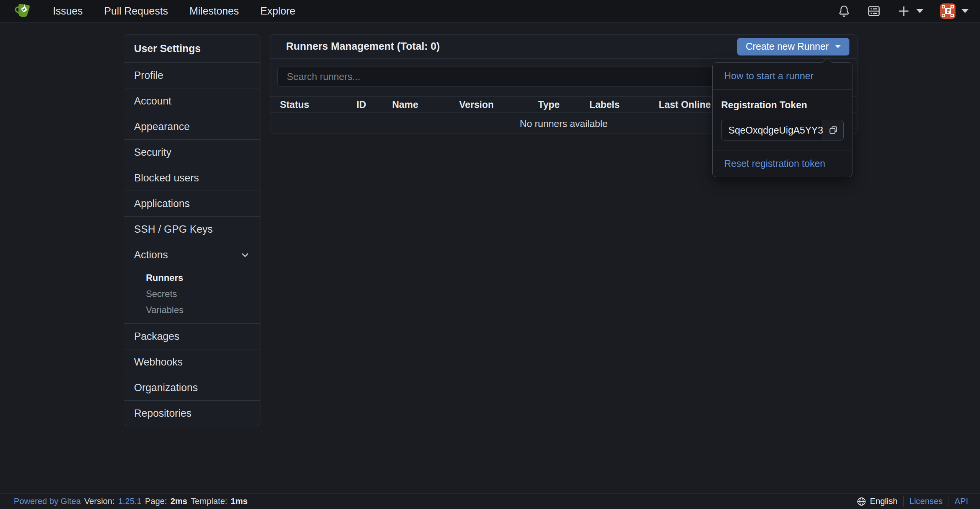  I want to click on footer: Powered by Gitea Version: 1.25.1 Page: 2…, so click(490, 501).